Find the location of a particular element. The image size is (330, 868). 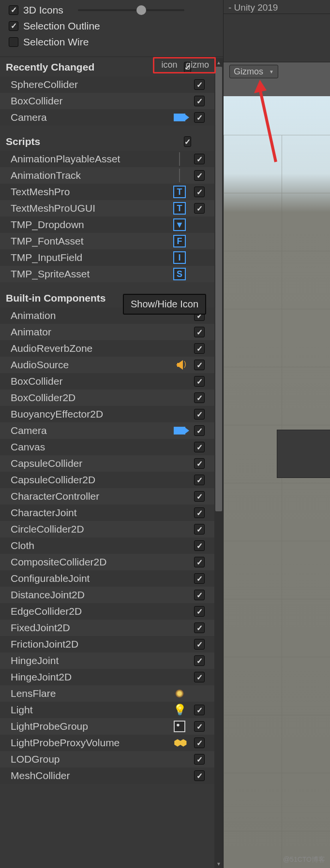

component-row: BoxCollider2D is located at coordinates (111, 398).